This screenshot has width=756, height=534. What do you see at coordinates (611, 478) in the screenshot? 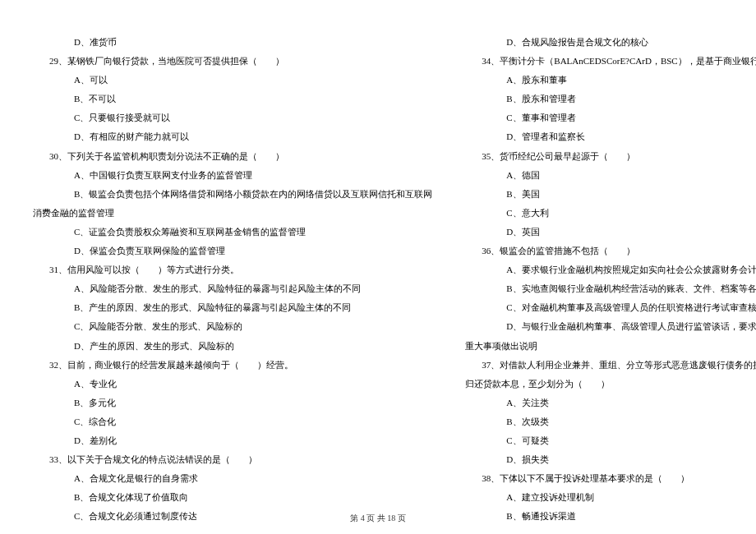
I see `right-line-23: 38、下体以下不属于投诉处理基本要求的是（ ）` at bounding box center [611, 478].